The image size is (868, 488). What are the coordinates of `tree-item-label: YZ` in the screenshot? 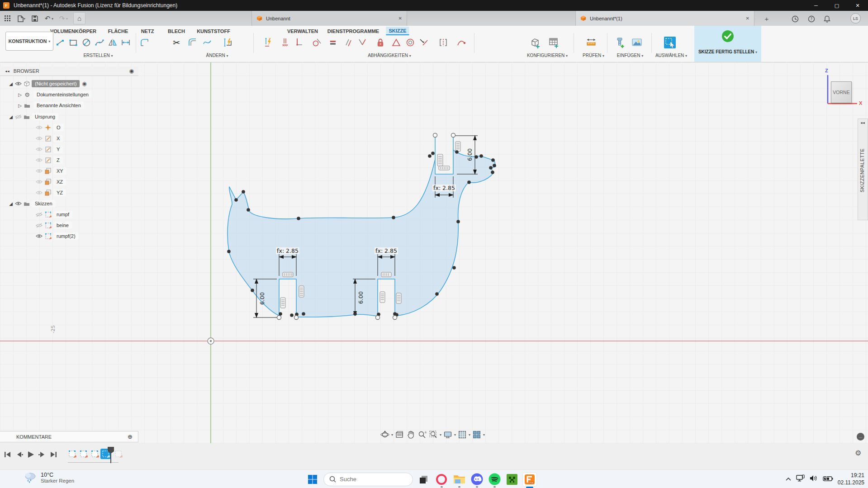 It's located at (60, 193).